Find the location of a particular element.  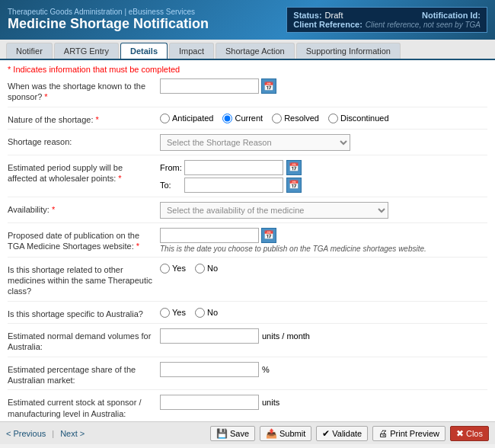

tab-bar: Notifier ARTG Entry Details Impact Short… is located at coordinates (248, 50).